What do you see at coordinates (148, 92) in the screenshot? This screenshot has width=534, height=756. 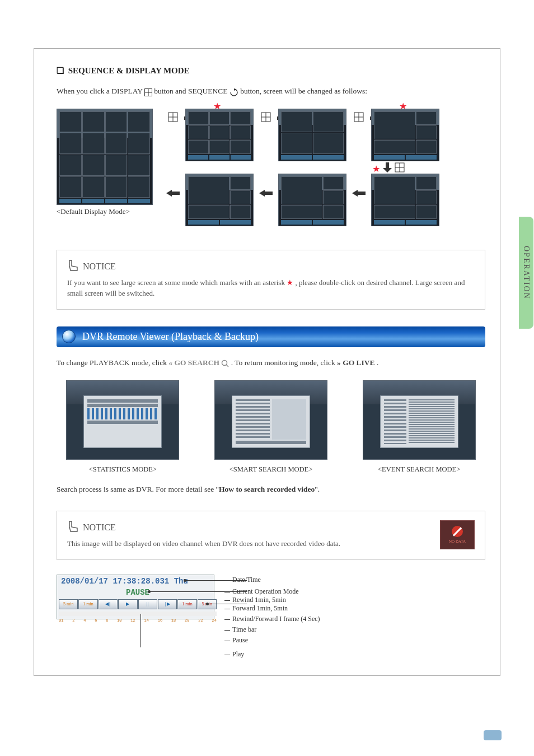 I see `display-grid-icon` at bounding box center [148, 92].